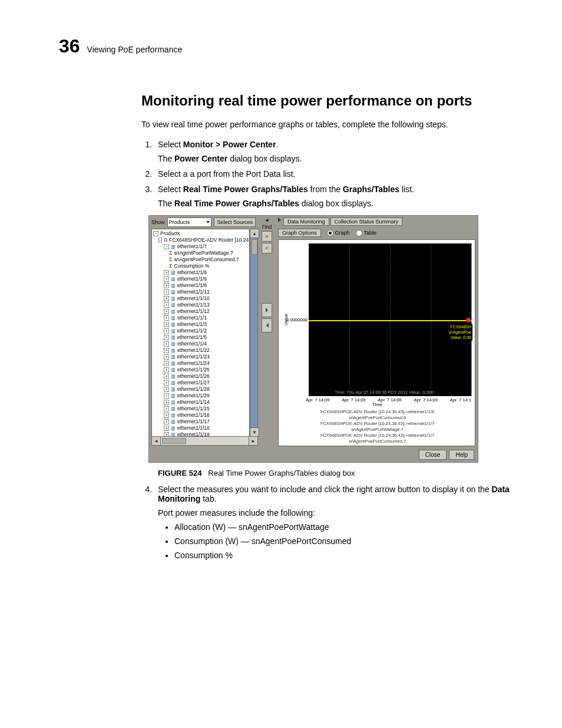 The width and height of the screenshot is (562, 728). What do you see at coordinates (460, 337) in the screenshot?
I see `tooltip-text: Value: 0.00` at bounding box center [460, 337].